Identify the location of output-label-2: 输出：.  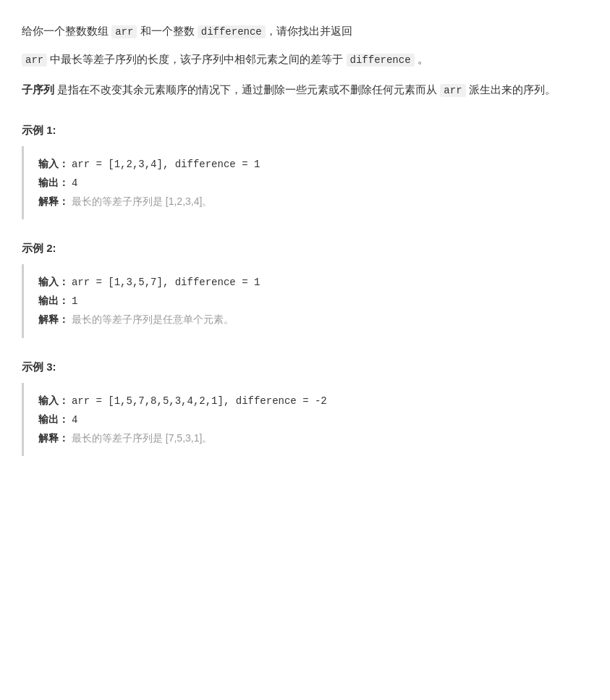
(54, 300).